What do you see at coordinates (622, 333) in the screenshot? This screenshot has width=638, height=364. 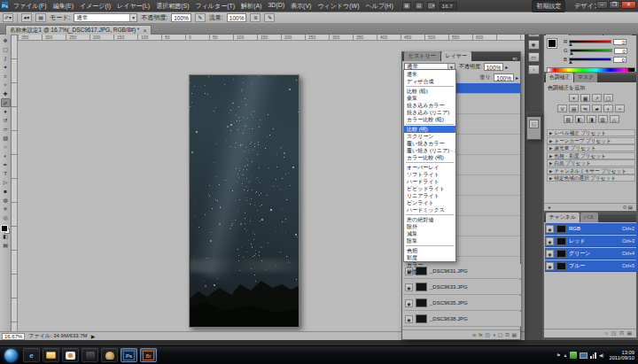 I see `channels-footer-icon-2: ⊡` at bounding box center [622, 333].